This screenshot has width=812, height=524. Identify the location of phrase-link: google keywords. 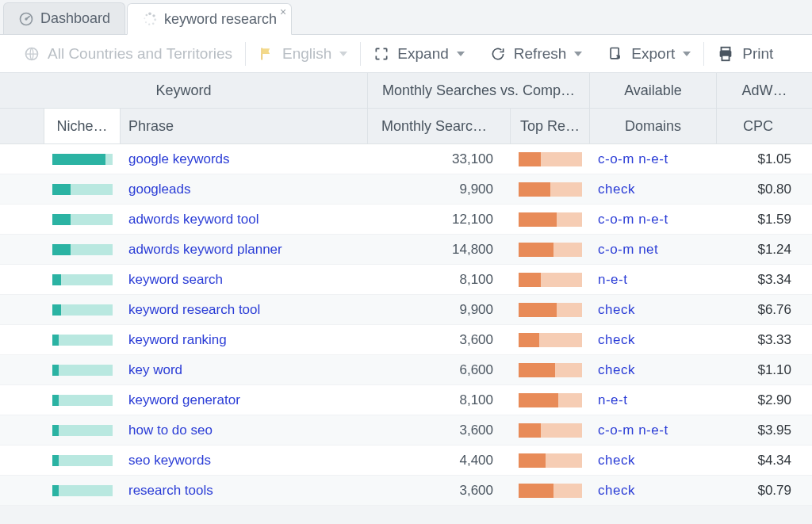
(244, 159).